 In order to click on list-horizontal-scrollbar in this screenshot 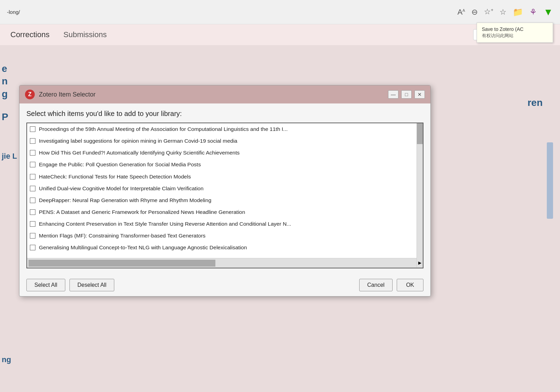, I will do `click(222, 263)`.